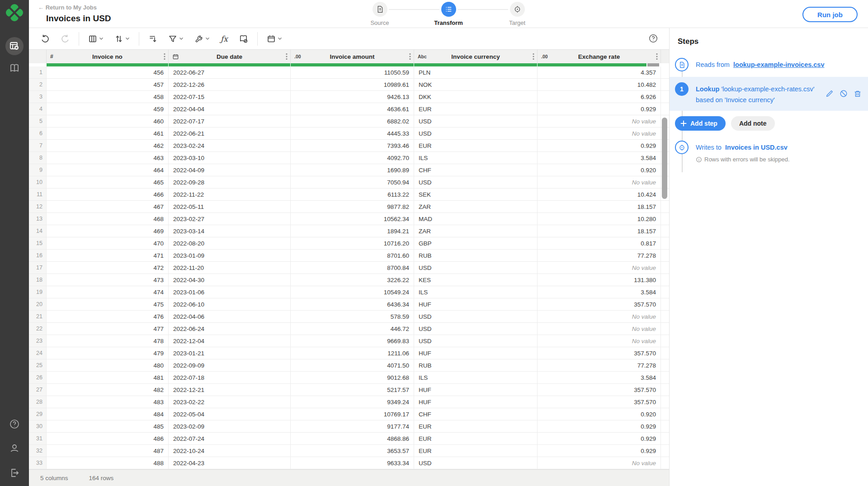 This screenshot has height=486, width=868. What do you see at coordinates (599, 280) in the screenshot?
I see `cell-exchange-rate: 131.380` at bounding box center [599, 280].